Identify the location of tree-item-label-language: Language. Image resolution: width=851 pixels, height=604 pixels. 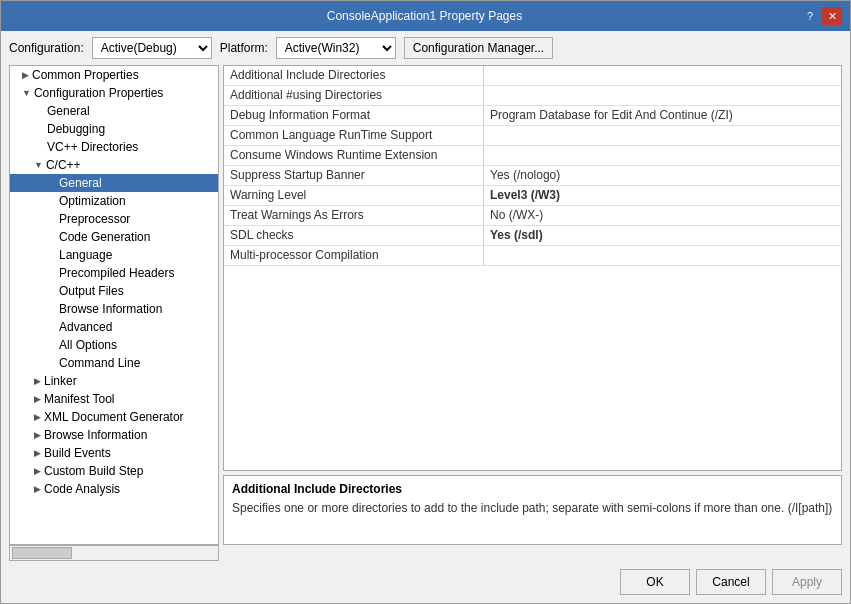
(86, 255).